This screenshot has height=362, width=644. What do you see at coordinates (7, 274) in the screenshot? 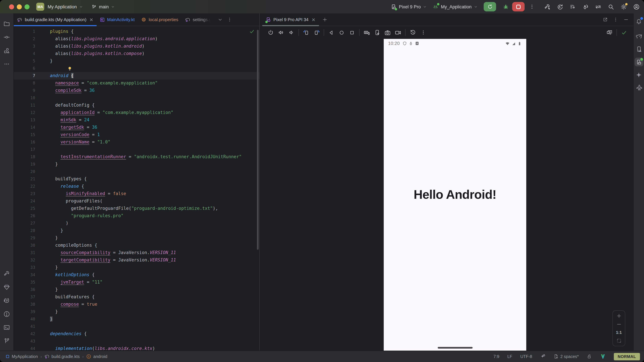
I see `build-tool-button` at bounding box center [7, 274].